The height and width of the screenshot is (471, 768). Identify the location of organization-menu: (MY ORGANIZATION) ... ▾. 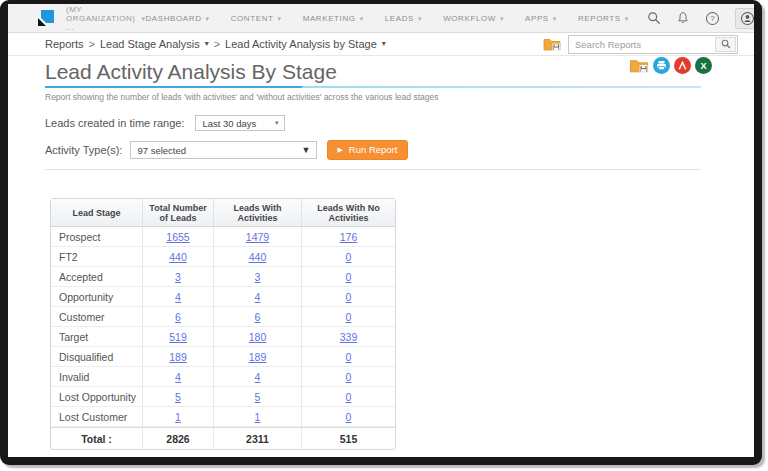
(106, 18).